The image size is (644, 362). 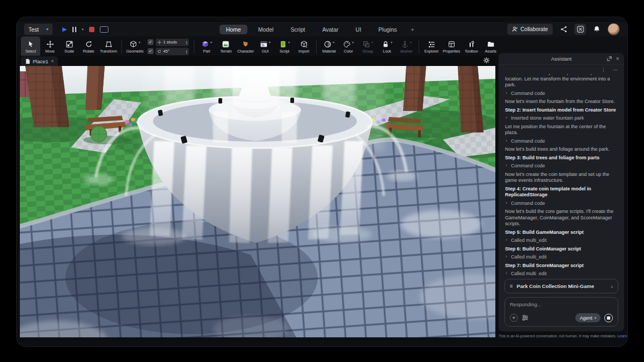 I want to click on menu-tab-avatar: Avatar, so click(x=330, y=29).